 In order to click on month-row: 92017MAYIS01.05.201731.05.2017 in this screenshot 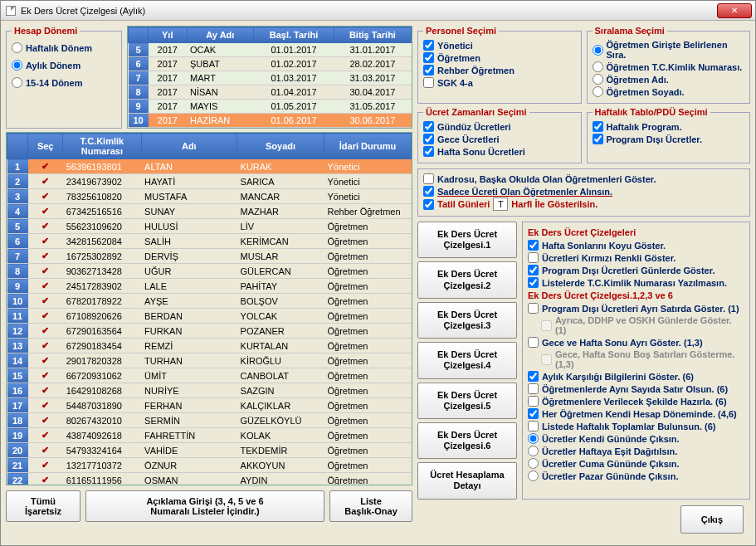, I will do `click(271, 106)`.